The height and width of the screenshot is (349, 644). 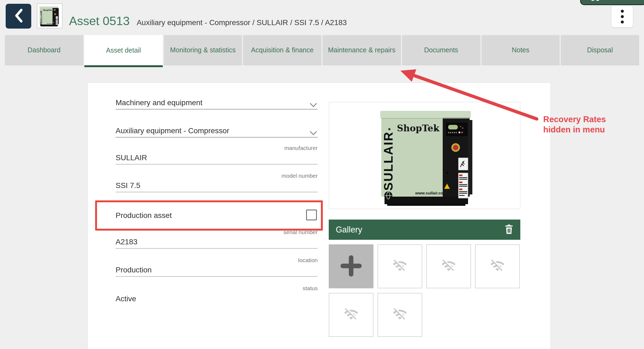 I want to click on manufacturer-field: SULLAIR, so click(x=217, y=159).